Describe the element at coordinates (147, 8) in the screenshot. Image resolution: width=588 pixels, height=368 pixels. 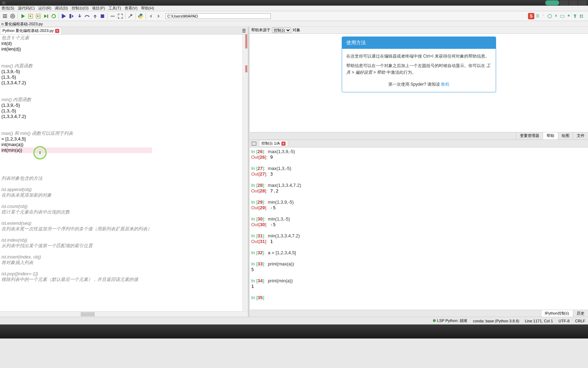
I see `menu-help: 帮助(H)` at that location.